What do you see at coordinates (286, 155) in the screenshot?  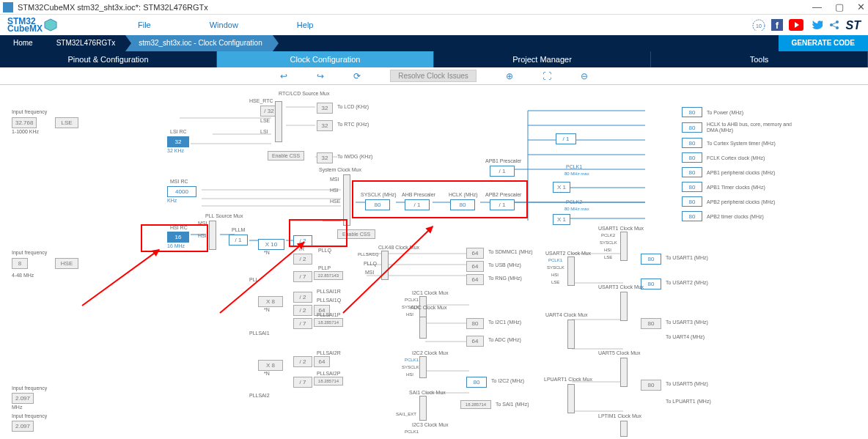 I see `enable-css: Enable CSS` at bounding box center [286, 155].